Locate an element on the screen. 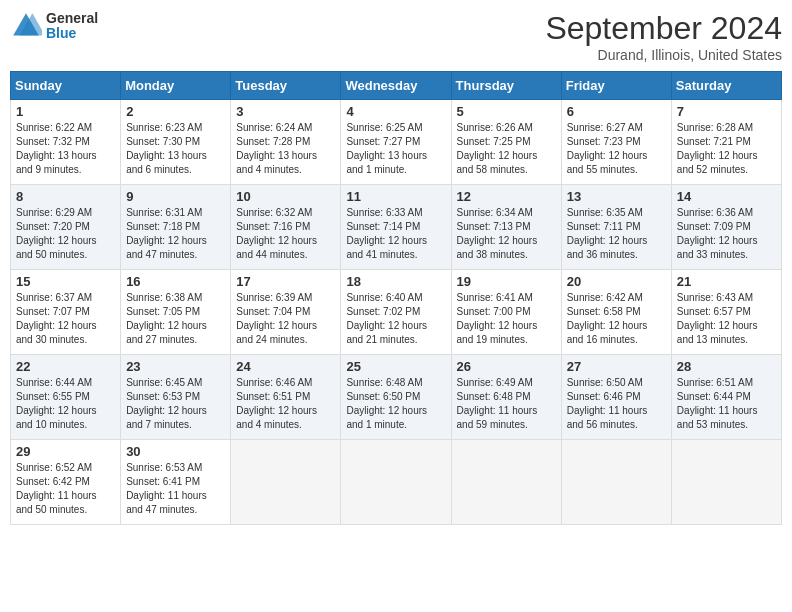 This screenshot has height=612, width=792. day-number: 23 is located at coordinates (176, 366).